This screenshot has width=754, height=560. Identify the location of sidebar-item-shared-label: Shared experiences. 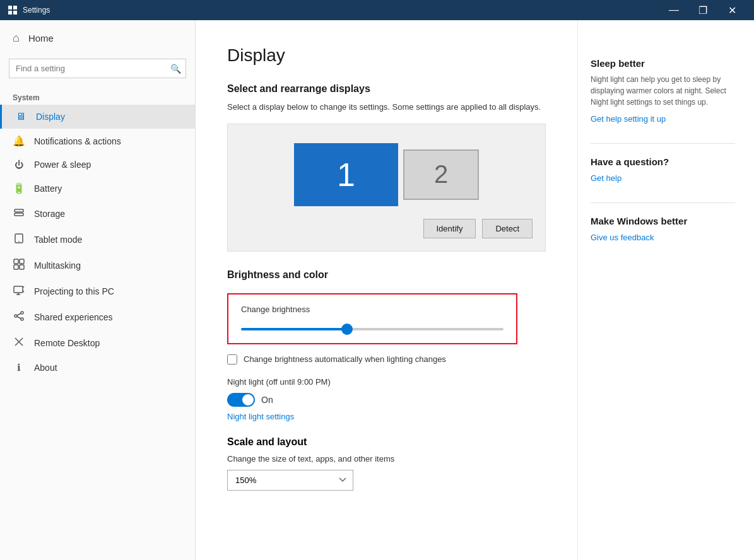
(73, 317).